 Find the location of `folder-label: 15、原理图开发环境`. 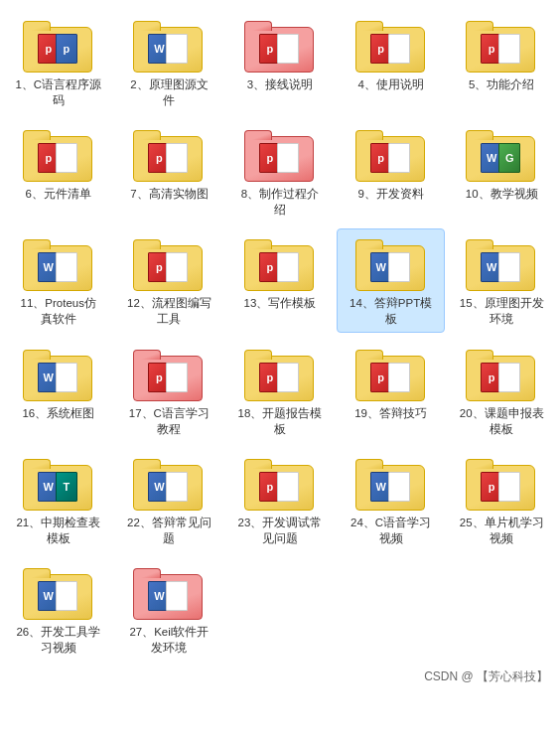

folder-label: 15、原理图开发环境 is located at coordinates (501, 311).